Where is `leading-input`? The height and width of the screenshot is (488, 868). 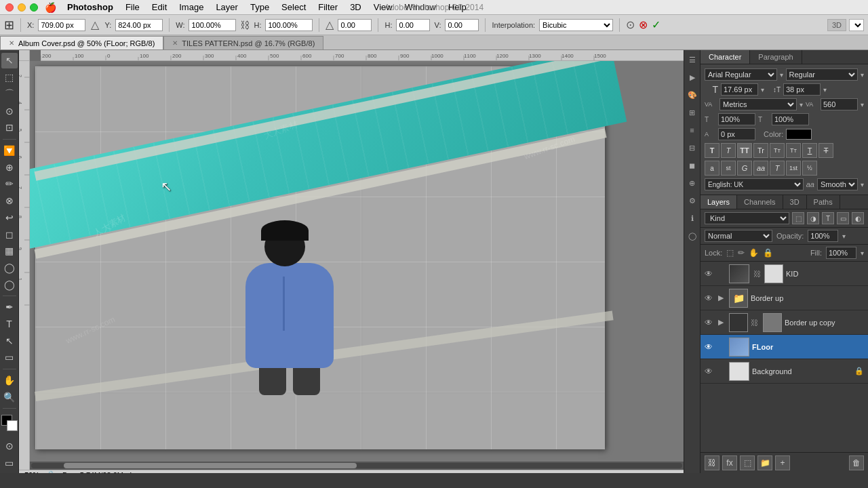 leading-input is located at coordinates (802, 89).